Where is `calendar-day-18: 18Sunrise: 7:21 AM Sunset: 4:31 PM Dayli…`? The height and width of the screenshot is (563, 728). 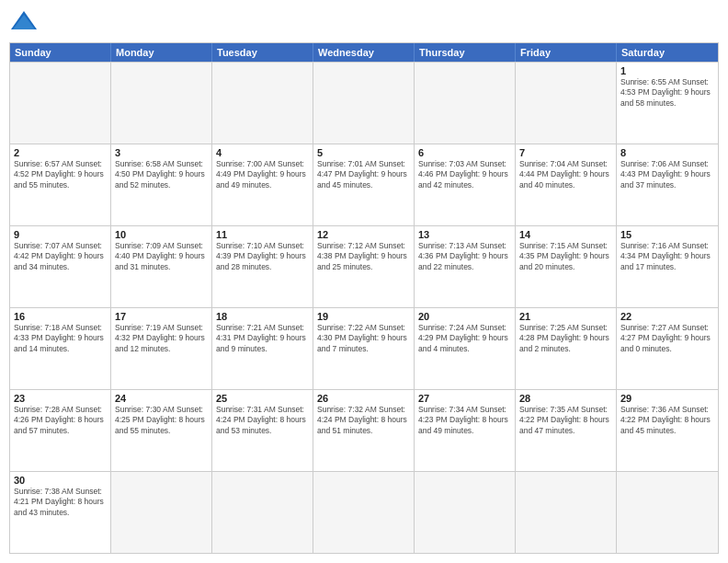
calendar-day-18: 18Sunrise: 7:21 AM Sunset: 4:31 PM Dayli… is located at coordinates (263, 349).